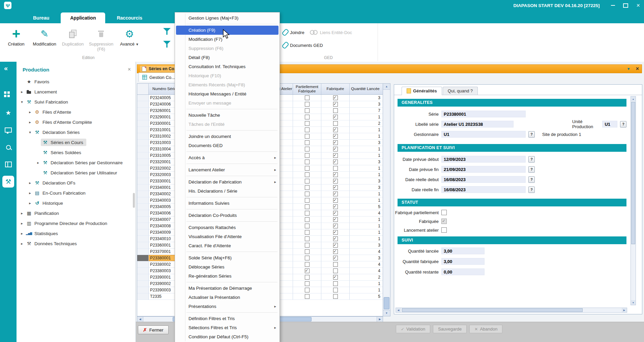  Describe the element at coordinates (227, 76) in the screenshot. I see `menu-item: Historique (F10)` at that location.